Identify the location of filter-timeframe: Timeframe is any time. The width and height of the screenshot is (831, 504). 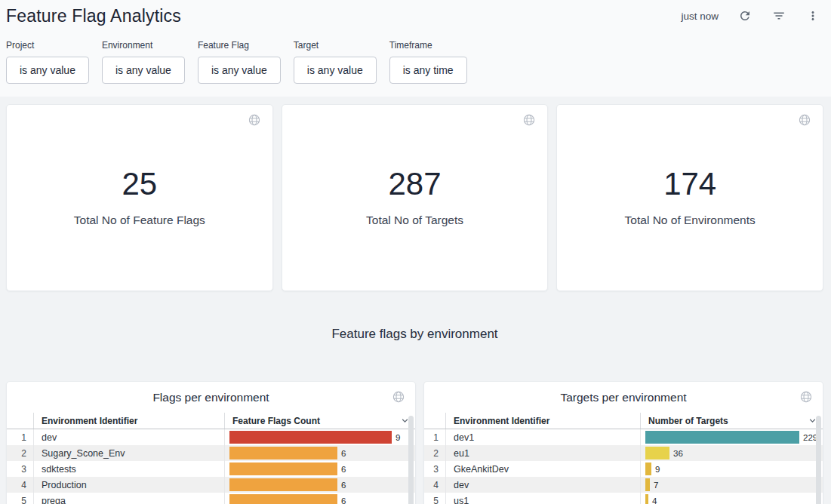
(429, 62).